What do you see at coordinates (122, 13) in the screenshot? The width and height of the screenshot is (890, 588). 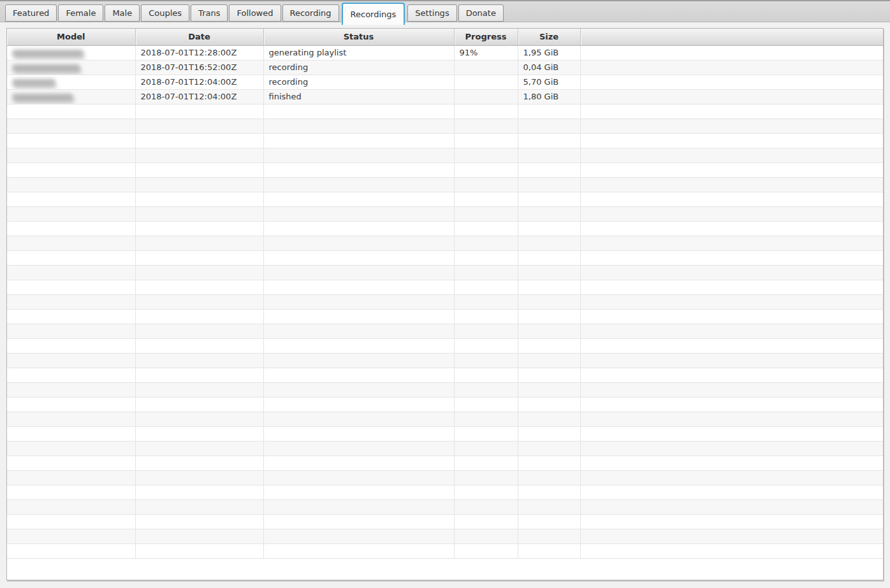 I see `tab-male: Male` at bounding box center [122, 13].